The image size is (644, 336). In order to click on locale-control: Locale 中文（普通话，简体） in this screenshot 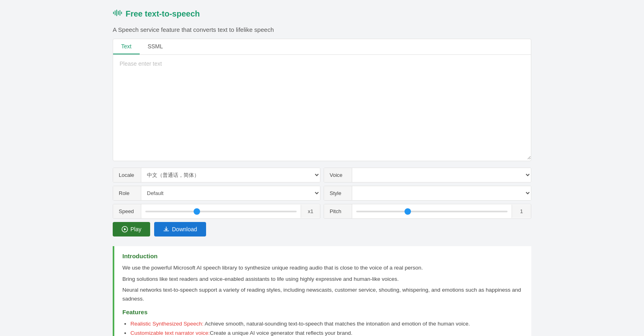, I will do `click(217, 175)`.